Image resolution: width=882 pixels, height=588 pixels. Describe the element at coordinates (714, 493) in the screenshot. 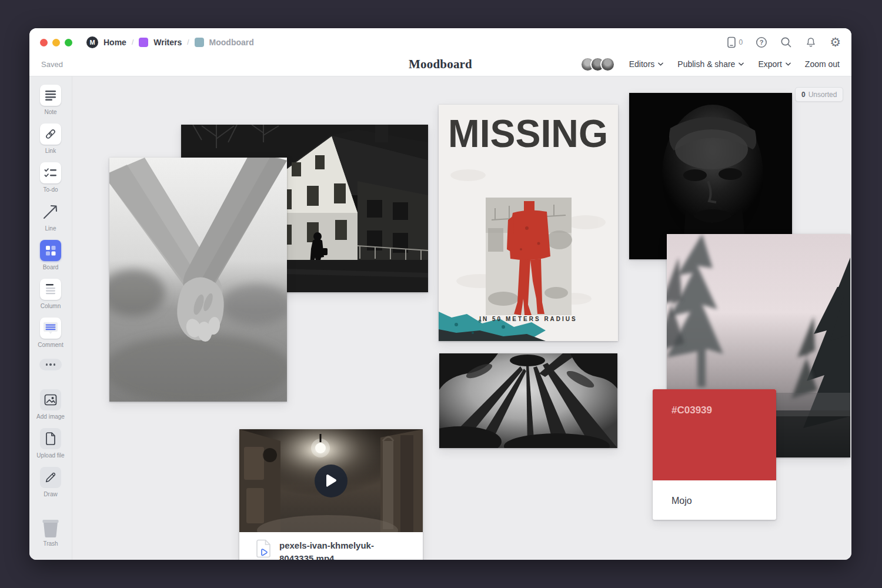

I see `color-name: Mojo` at that location.